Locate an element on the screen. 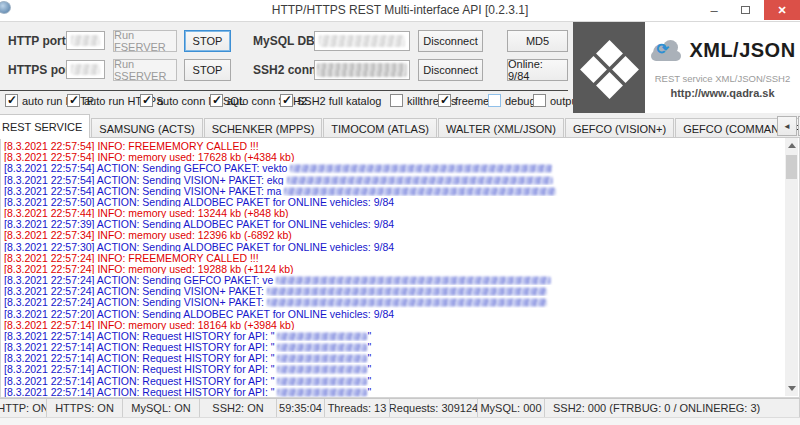  tab-label: SCHENKER (MPPS) is located at coordinates (264, 129).